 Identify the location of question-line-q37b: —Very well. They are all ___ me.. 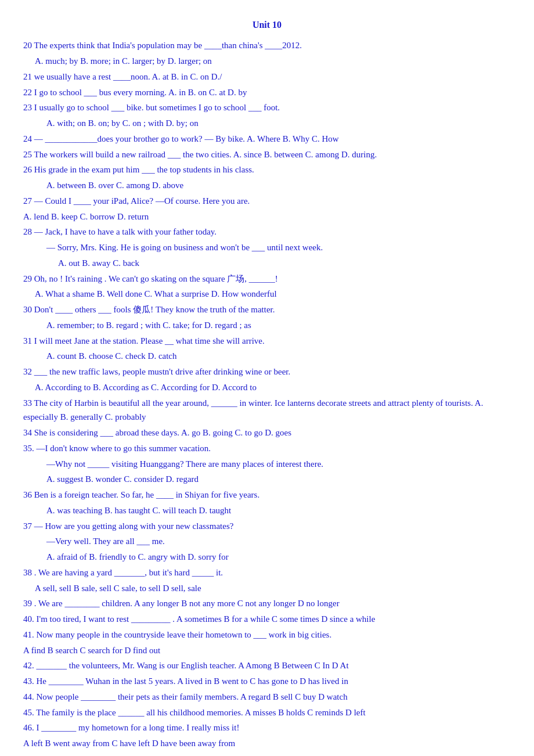
(267, 541).